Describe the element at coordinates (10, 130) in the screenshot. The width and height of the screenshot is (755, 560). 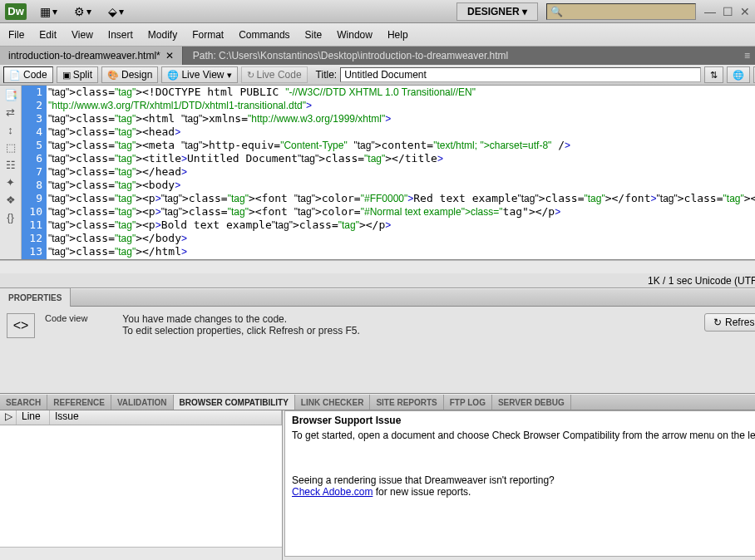
I see `expand-icon: ↕` at that location.